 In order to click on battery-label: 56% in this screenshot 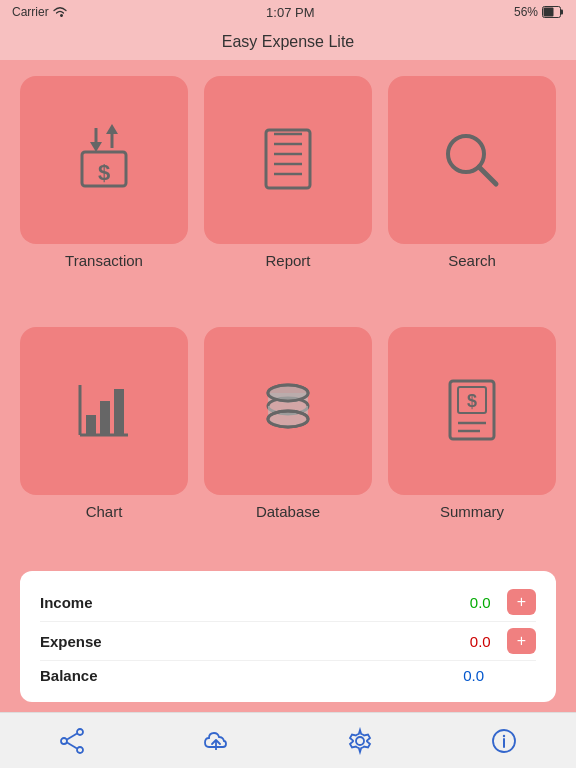, I will do `click(526, 12)`.